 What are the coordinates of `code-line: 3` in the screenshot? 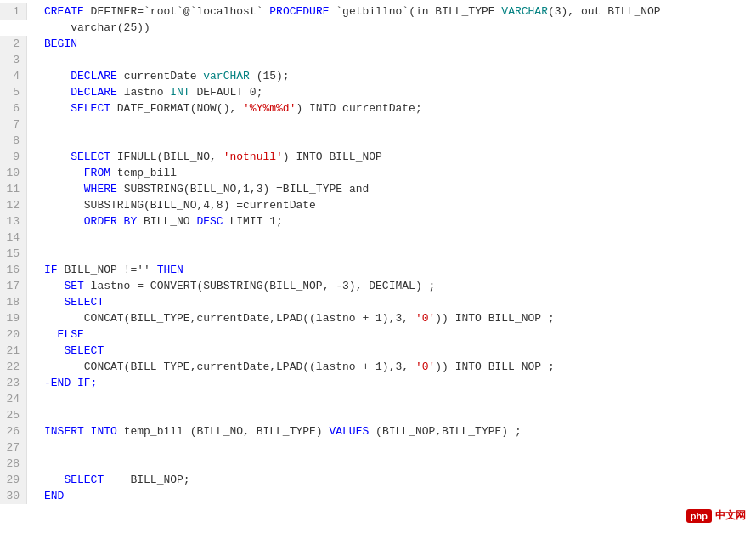 It's located at (378, 60).